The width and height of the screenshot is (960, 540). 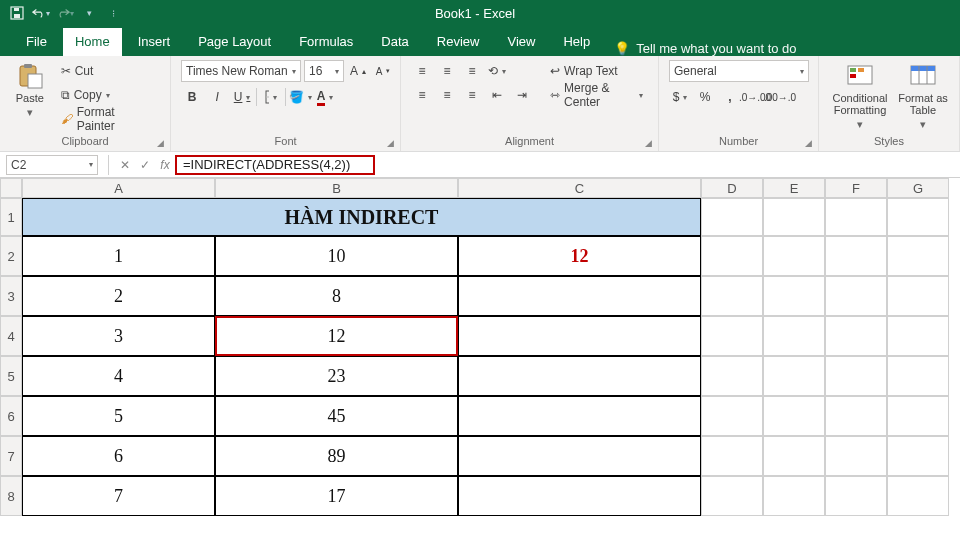 What do you see at coordinates (705, 97) in the screenshot?
I see `percent-button: %` at bounding box center [705, 97].